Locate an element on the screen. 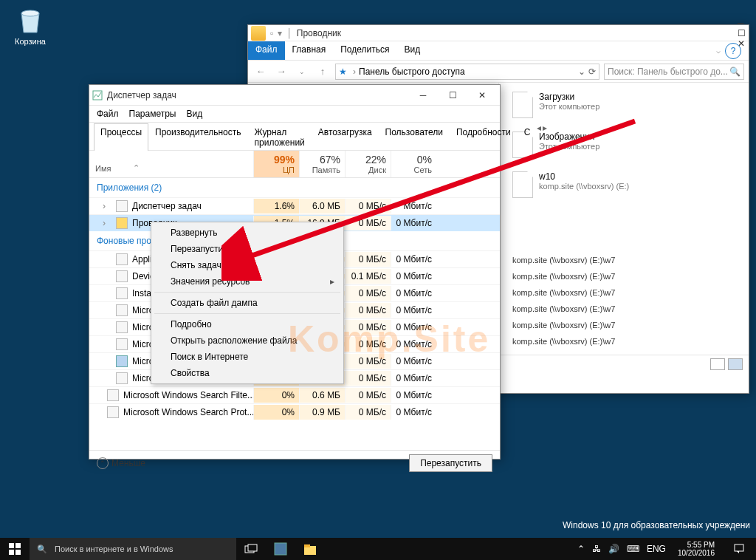 The image size is (756, 560). task-view-button is located at coordinates (251, 549).